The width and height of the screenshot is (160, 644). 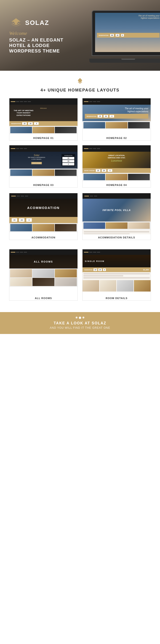 I want to click on laptop-res-item-1: 08, so click(x=112, y=35).